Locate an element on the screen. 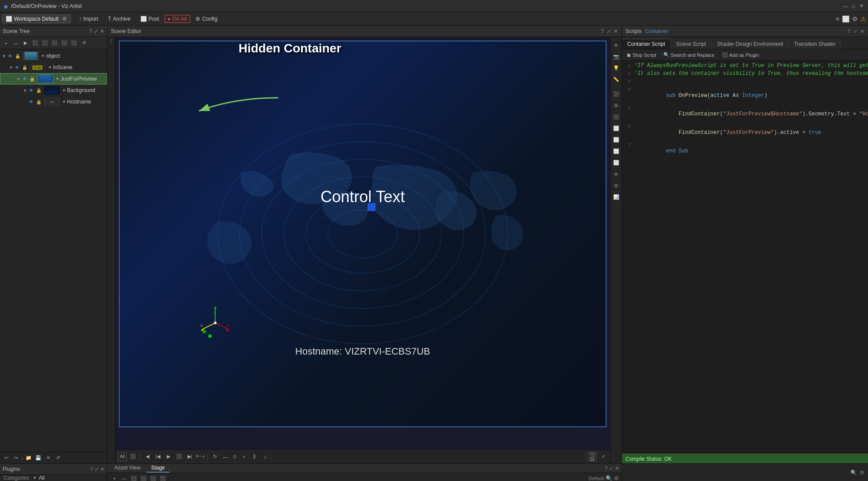 The height and width of the screenshot is (481, 868). lock-icon-jfp: 🔒 is located at coordinates (33, 79).